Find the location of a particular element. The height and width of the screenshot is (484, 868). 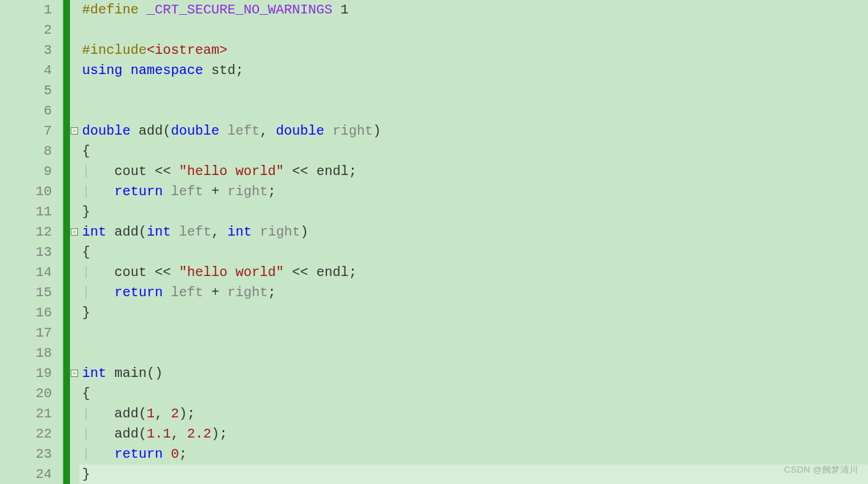

token: #include is located at coordinates (114, 50).